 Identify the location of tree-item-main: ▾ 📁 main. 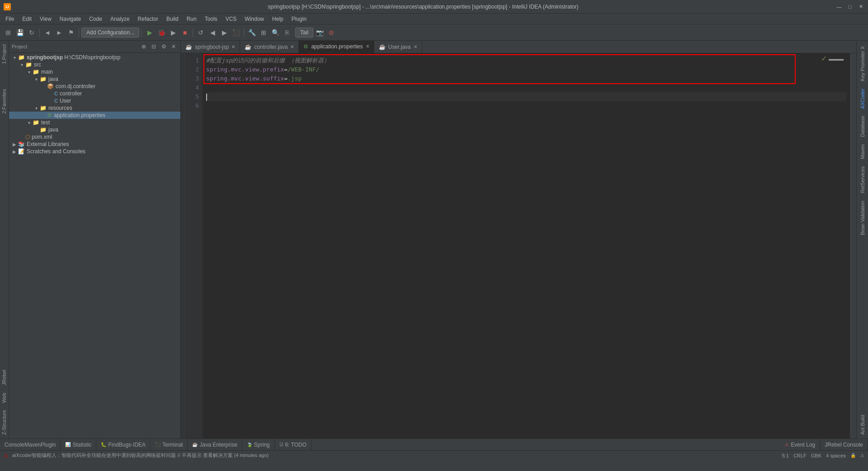
(95, 72).